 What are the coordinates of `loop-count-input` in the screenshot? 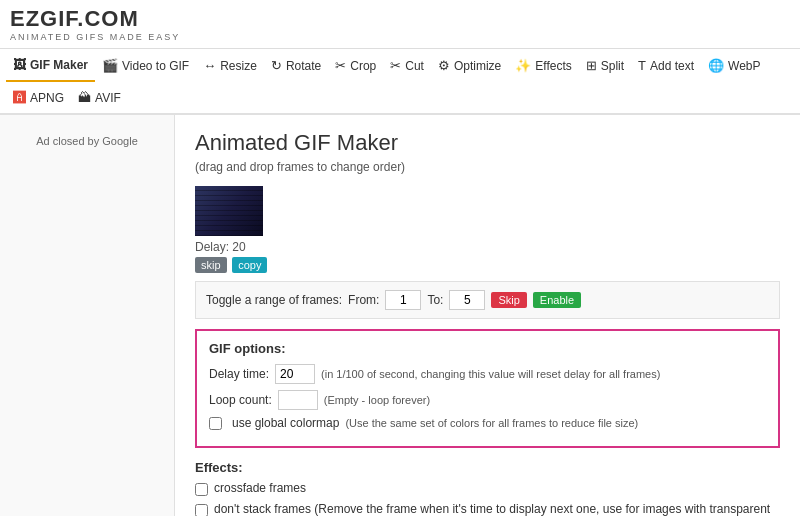 It's located at (298, 400).